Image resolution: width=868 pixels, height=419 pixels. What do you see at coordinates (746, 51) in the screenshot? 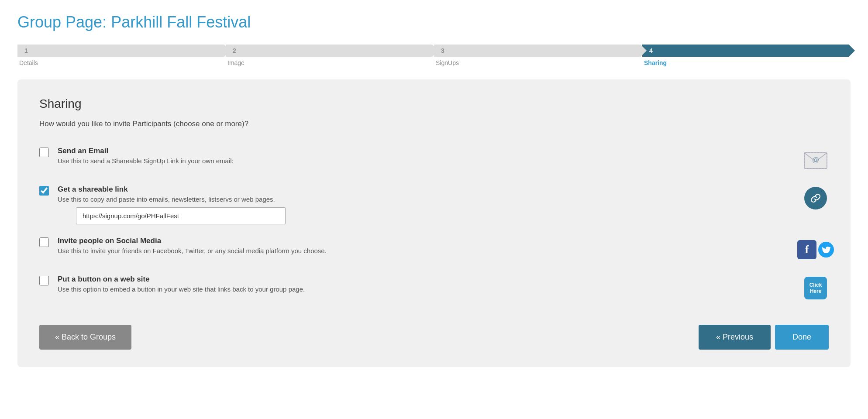
I see `step-4-bar: 4` at bounding box center [746, 51].